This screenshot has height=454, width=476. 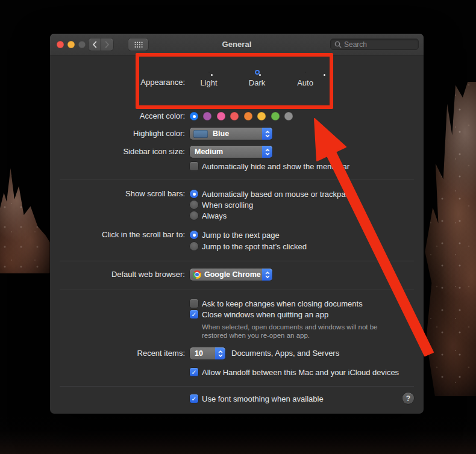 What do you see at coordinates (276, 303) in the screenshot?
I see `ask-keep-changes-row: Ask to keep changes when closing documen…` at bounding box center [276, 303].